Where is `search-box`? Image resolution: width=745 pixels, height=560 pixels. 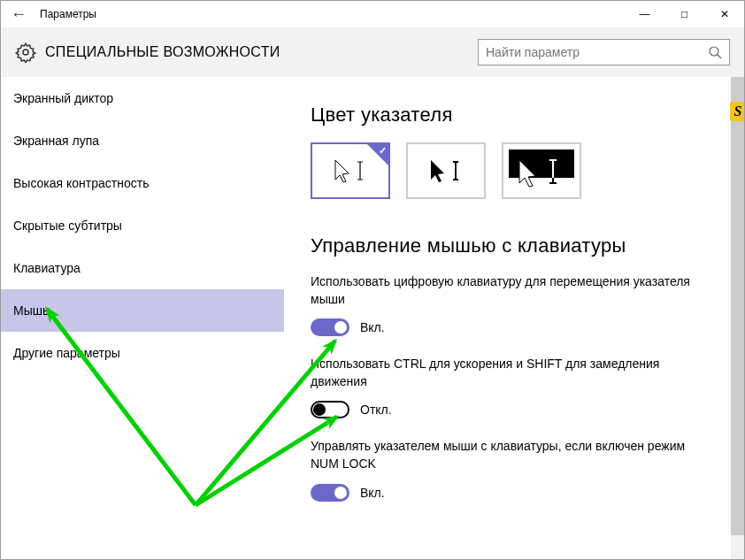
search-box is located at coordinates (603, 52).